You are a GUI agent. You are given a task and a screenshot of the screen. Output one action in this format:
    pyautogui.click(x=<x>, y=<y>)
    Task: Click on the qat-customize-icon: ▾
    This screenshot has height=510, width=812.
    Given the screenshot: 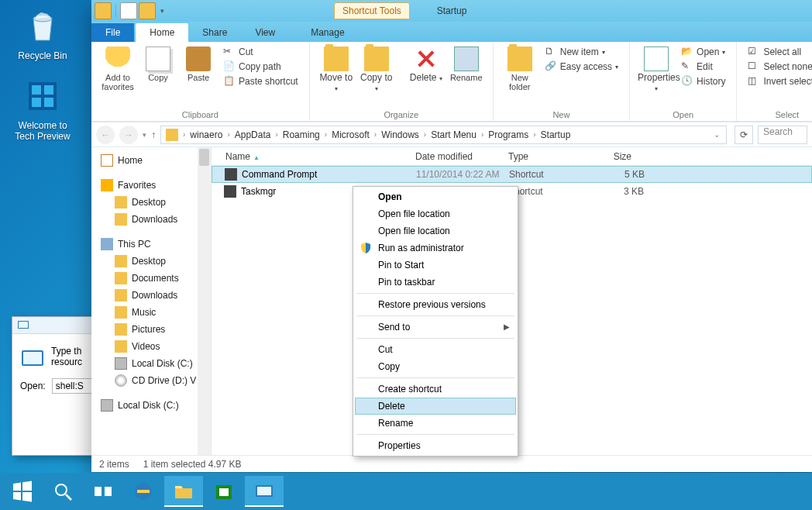 What is the action you would take?
    pyautogui.click(x=163, y=11)
    